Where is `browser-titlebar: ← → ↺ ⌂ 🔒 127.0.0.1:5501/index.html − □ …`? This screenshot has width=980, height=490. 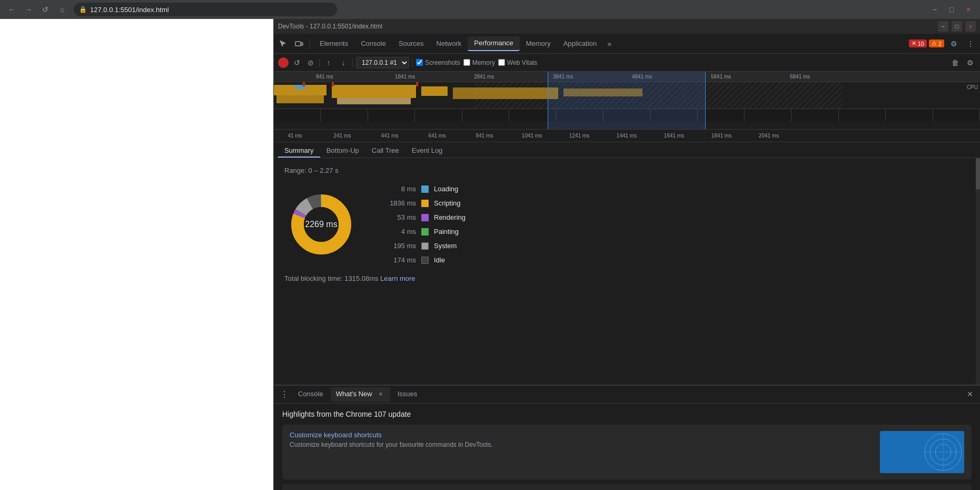
browser-titlebar: ← → ↺ ⌂ 🔒 127.0.0.1:5501/index.html − □ … is located at coordinates (490, 9).